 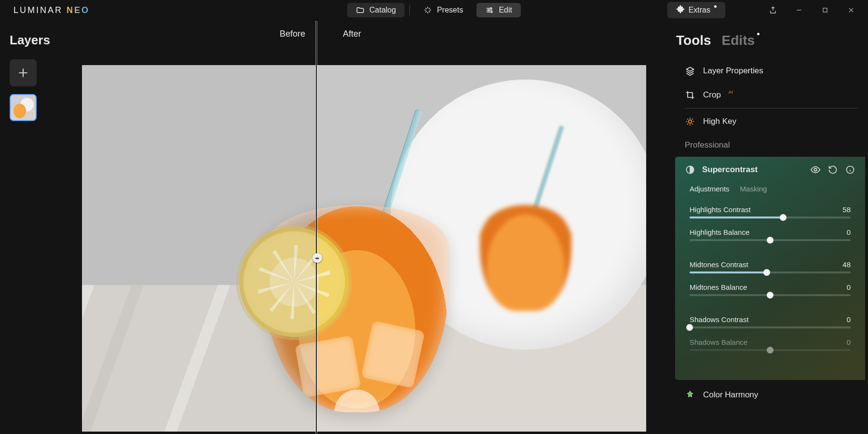 What do you see at coordinates (733, 71) in the screenshot?
I see `tool-label: Layer Properties` at bounding box center [733, 71].